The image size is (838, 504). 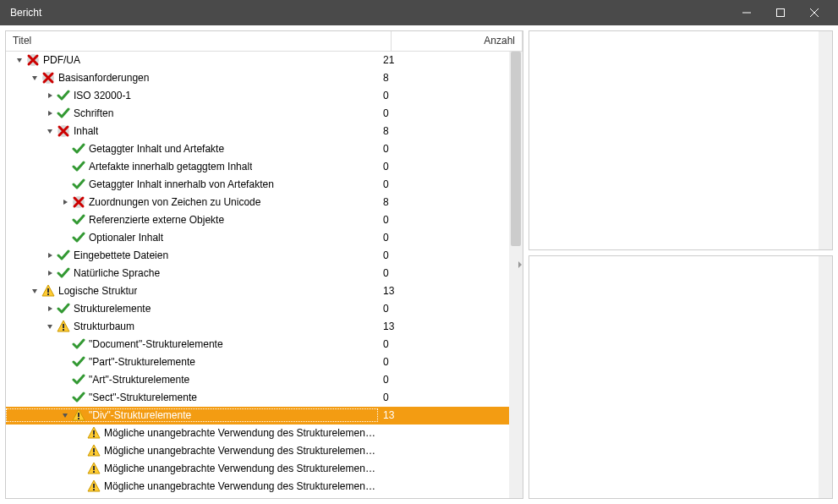 What do you see at coordinates (126, 238) in the screenshot?
I see `tree-item-label: Optionaler Inhalt` at bounding box center [126, 238].